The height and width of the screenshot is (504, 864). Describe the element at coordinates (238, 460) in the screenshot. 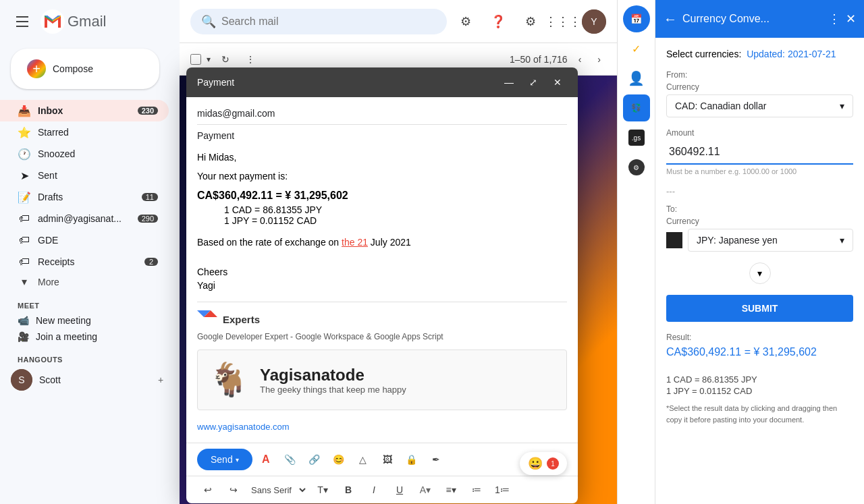

I see `send-arrow-icon: ▾` at that location.